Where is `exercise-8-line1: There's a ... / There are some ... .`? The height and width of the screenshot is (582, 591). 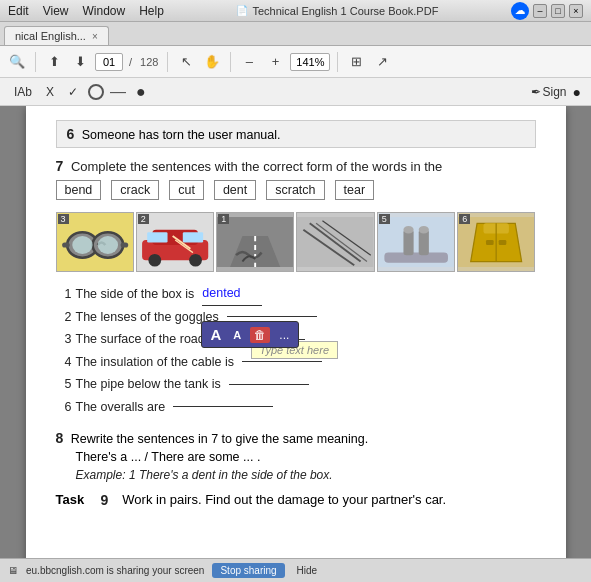
exercise-8-line1: There's a ... / There are some ... . is located at coordinates (168, 457).